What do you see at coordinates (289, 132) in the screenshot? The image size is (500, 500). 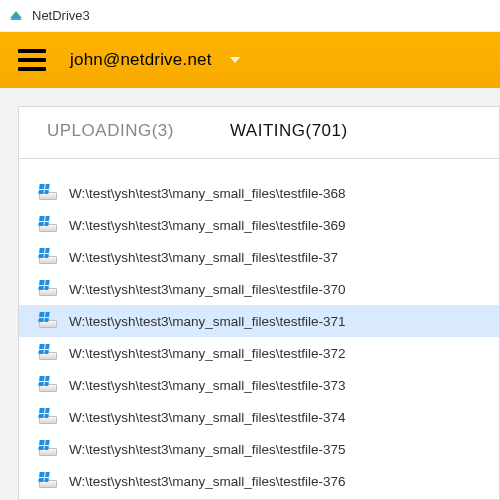 I see `tab-waiting: WAITING(701)` at bounding box center [289, 132].